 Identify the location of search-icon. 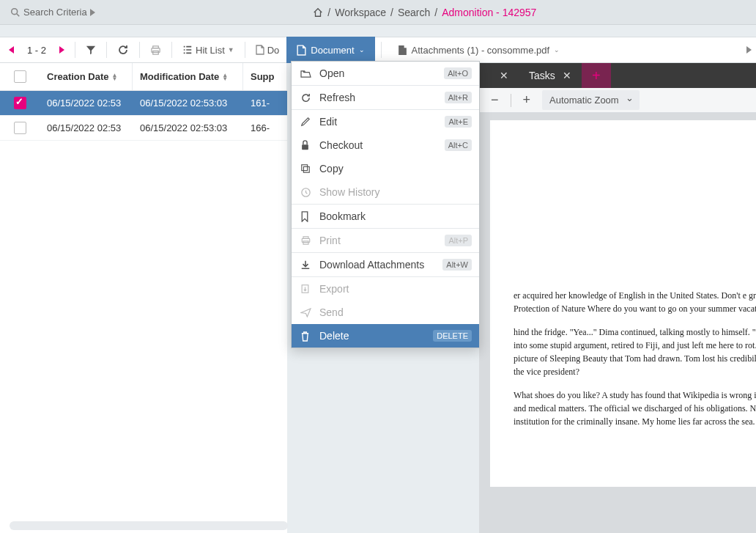
(15, 12).